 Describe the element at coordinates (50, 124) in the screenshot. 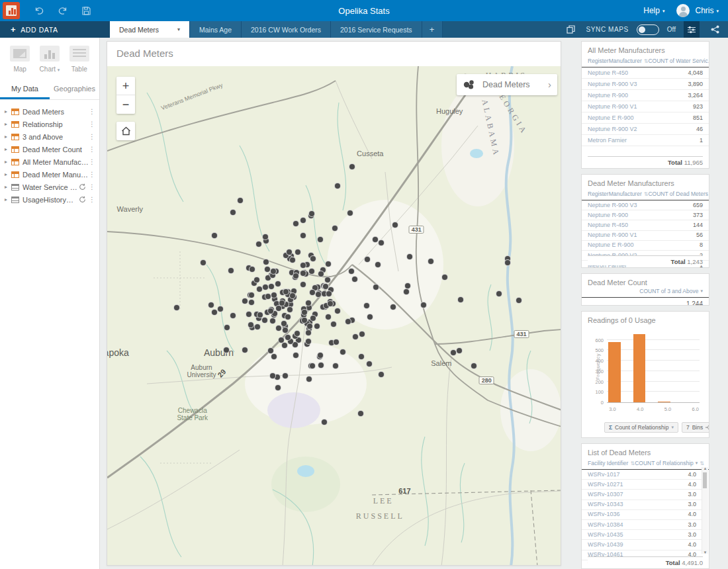

I see `dataset-item: ▸Relationship⋮` at that location.